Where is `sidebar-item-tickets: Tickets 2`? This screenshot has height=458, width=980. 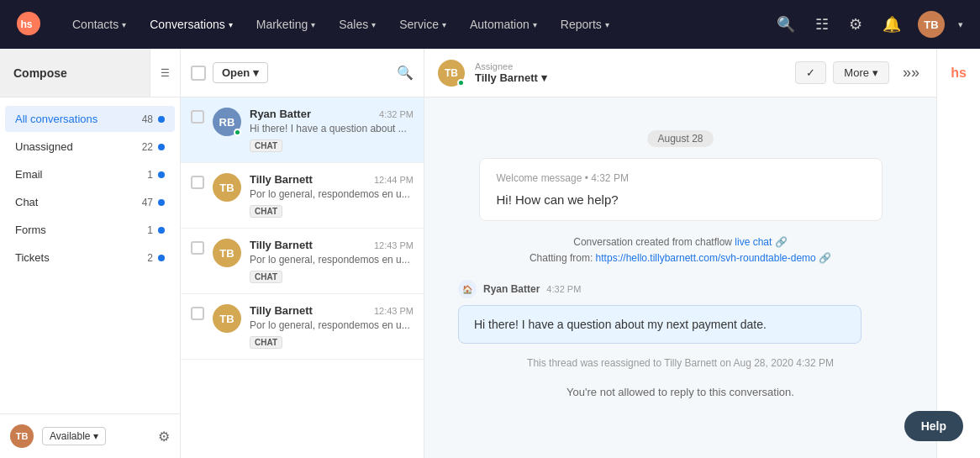
sidebar-item-tickets: Tickets 2 is located at coordinates (90, 257).